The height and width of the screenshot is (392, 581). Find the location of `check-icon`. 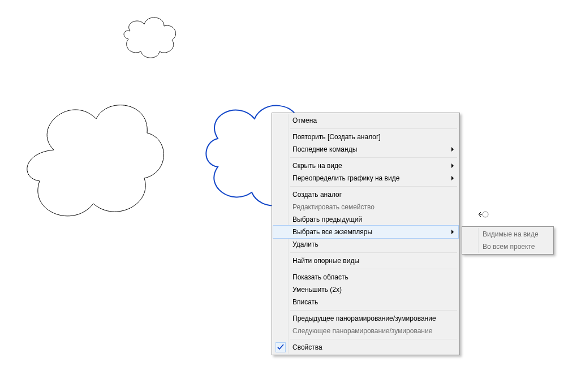

check-icon is located at coordinates (281, 347).